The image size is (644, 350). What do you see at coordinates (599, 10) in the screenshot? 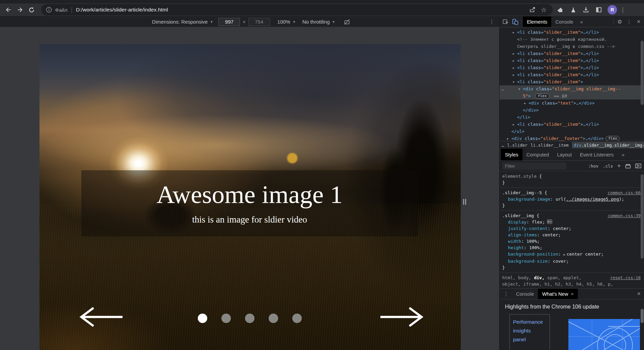
I see `side-panel-button` at bounding box center [599, 10].